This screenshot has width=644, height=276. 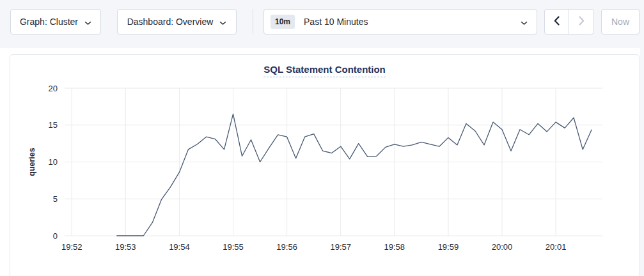 What do you see at coordinates (53, 125) in the screenshot?
I see `y-axis-tick-label: 15` at bounding box center [53, 125].